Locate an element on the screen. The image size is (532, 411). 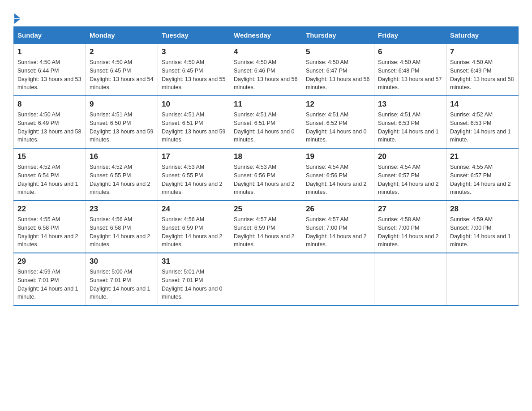
day-info: Sunrise: 4:59 AMSunset: 7:00 PMDaylight:… is located at coordinates (482, 232).